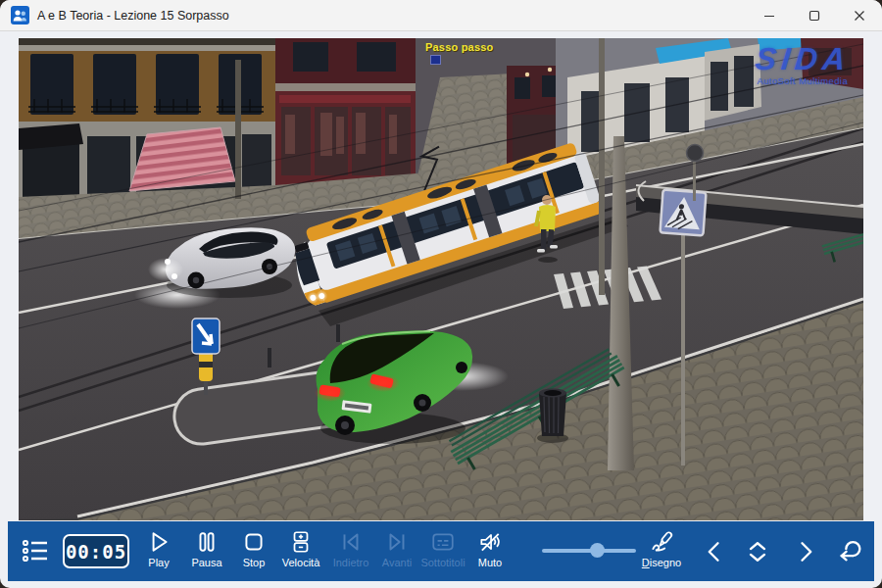  Describe the element at coordinates (490, 542) in the screenshot. I see `mute-icon` at that location.